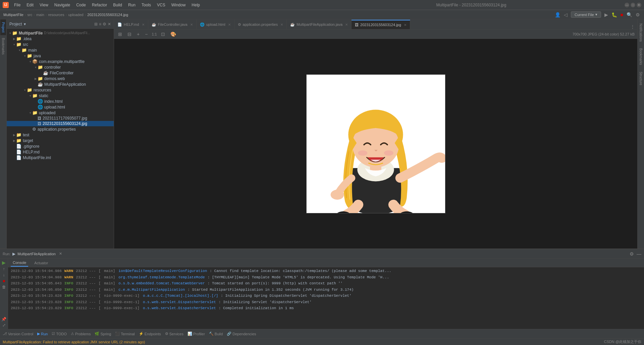  I want to click on tree-jpg1: 🖼 20231117170935077.jpg, so click(60, 118).